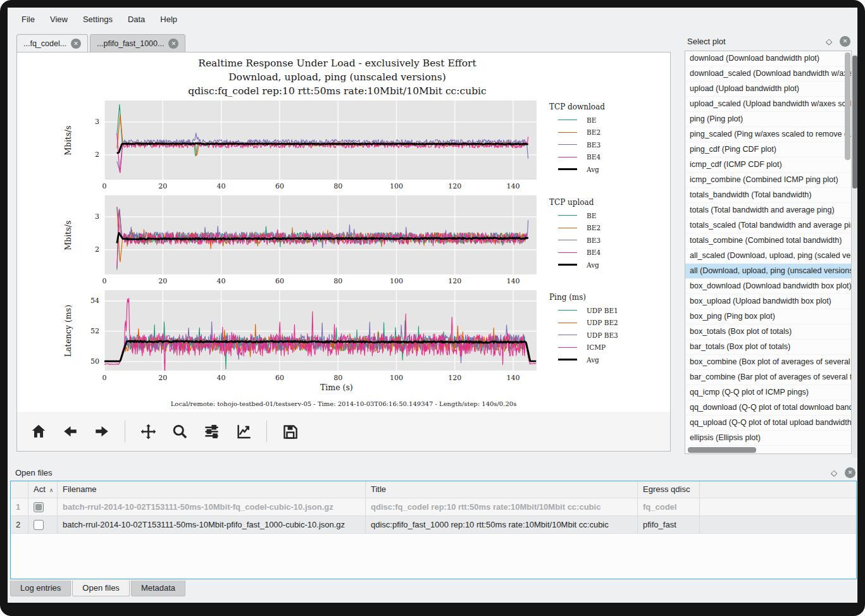 The image size is (865, 616). I want to click on tab-label: ...pfifo_fast_1000..., so click(130, 44).